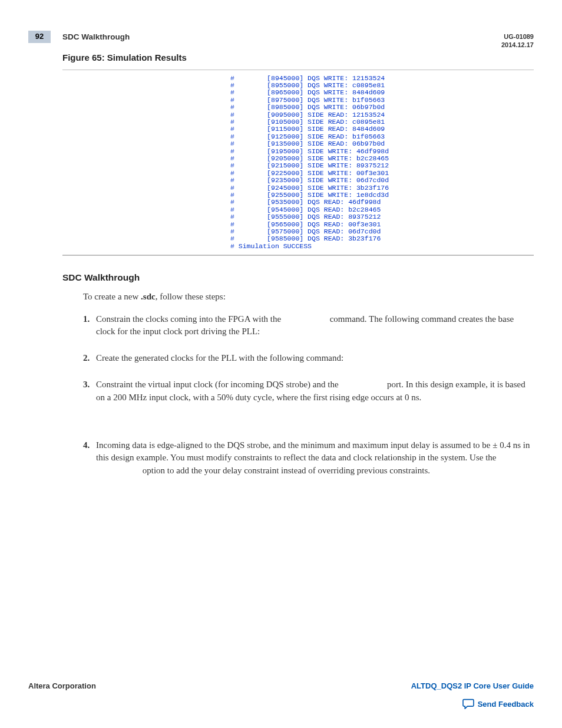 Image resolution: width=562 pixels, height=728 pixels. Describe the element at coordinates (112, 297) in the screenshot. I see `intro-text-pre: To create a new` at that location.